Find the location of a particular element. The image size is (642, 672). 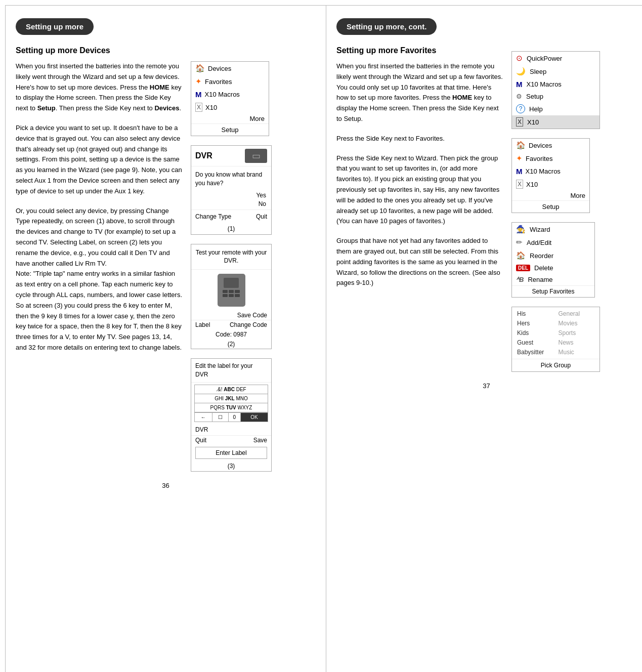

right-paragraph1: When you first inserted the batteries in… is located at coordinates (420, 93).